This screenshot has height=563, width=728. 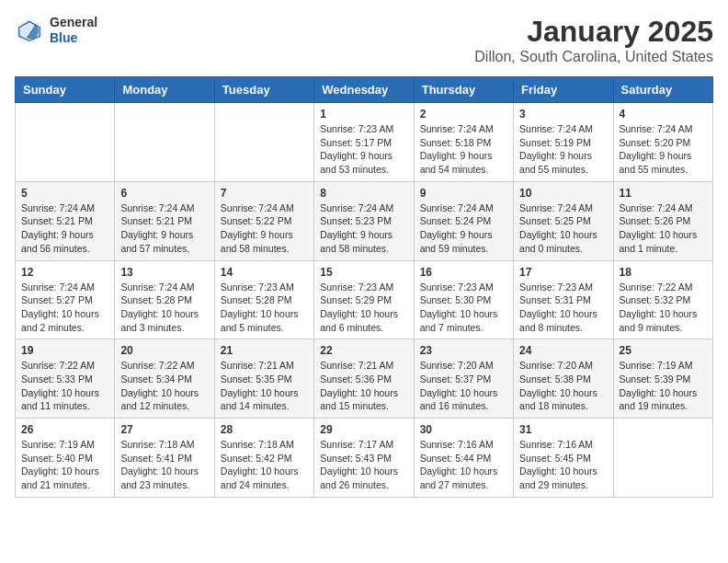 What do you see at coordinates (164, 193) in the screenshot?
I see `day-number: 6` at bounding box center [164, 193].